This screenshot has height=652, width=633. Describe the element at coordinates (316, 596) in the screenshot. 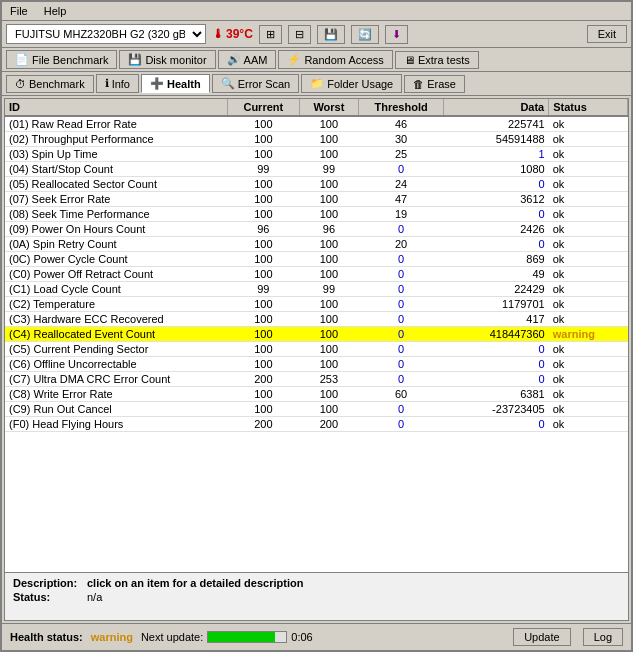

I see `description-panel: Description: click on an item for a deta…` at that location.